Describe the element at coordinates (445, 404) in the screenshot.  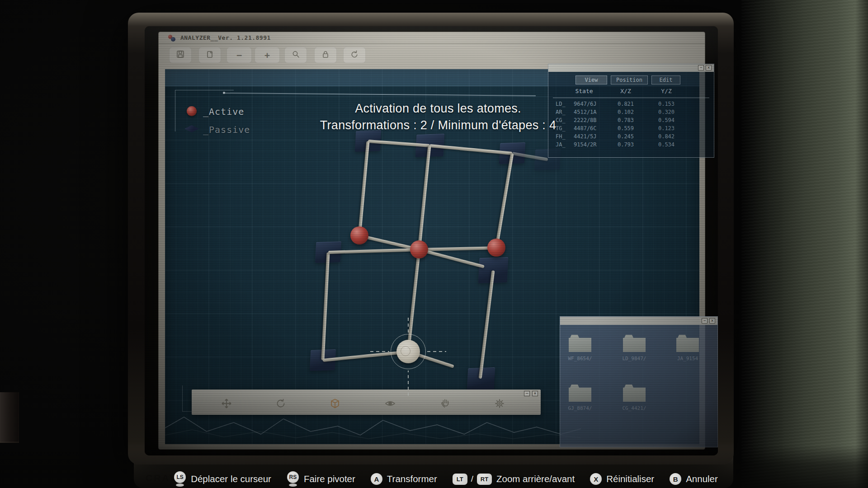
I see `hand-tool-icon` at that location.